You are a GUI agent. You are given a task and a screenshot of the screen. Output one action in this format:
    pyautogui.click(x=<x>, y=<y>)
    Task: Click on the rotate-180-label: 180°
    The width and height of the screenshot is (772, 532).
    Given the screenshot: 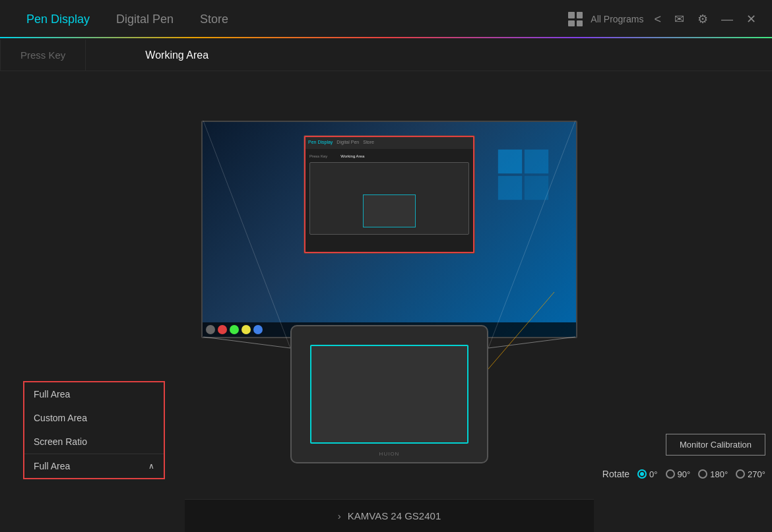 What is the action you would take?
    pyautogui.click(x=719, y=475)
    